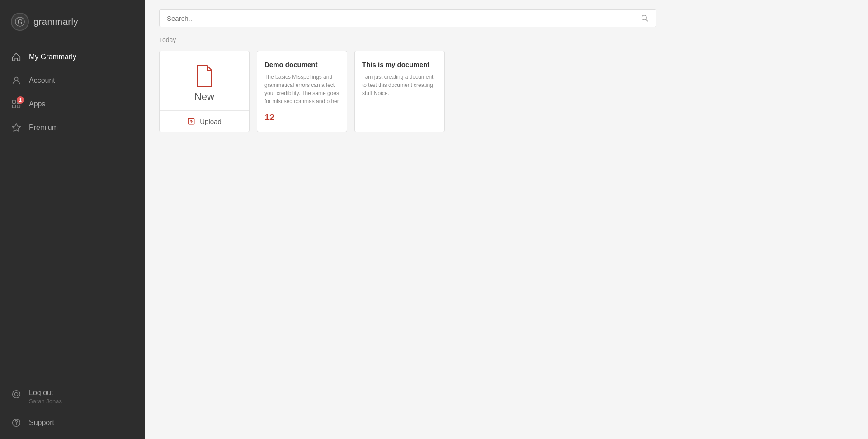 This screenshot has width=868, height=439. I want to click on sidebar-item-label: Apps, so click(37, 104).